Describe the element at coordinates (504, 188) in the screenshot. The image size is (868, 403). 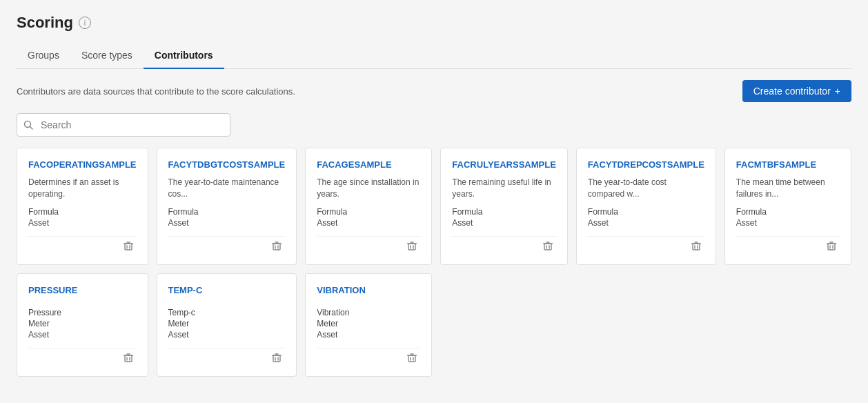
I see `card-description-facrulyearssample: The remaining useful life in years.` at that location.